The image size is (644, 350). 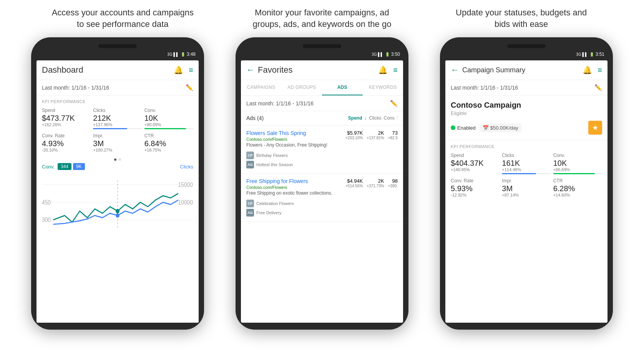 What do you see at coordinates (118, 143) in the screenshot?
I see `kpi-impr-1: Impr. 3M +100.27%` at bounding box center [118, 143].